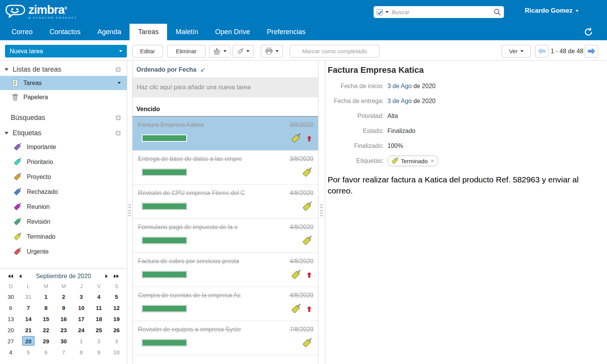 Image resolution: width=607 pixels, height=364 pixels. I want to click on sidebar-item-tag-proyecto: Proyecto, so click(64, 177).